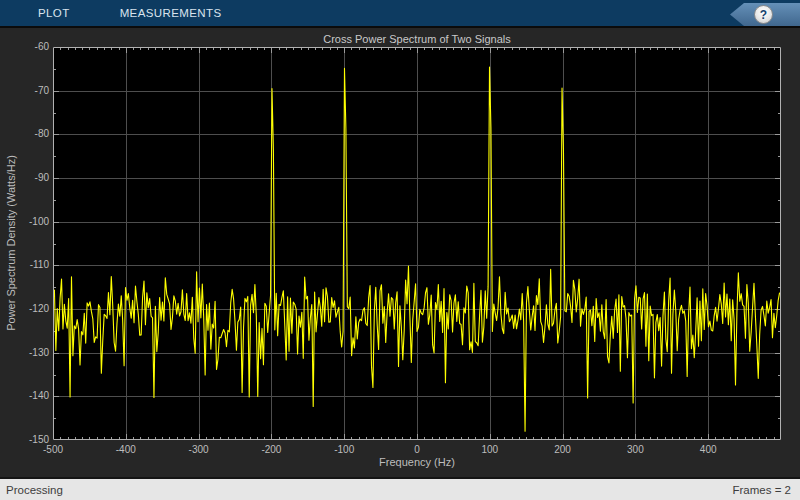  What do you see at coordinates (171, 13) in the screenshot?
I see `tab-measurements: MEASUREMENTS` at bounding box center [171, 13].